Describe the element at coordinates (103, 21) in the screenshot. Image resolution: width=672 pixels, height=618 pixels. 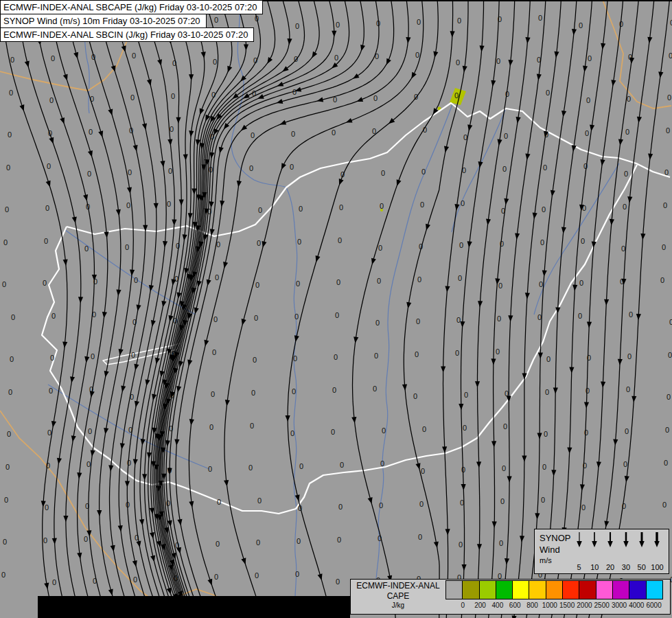
I see `title-line-wind: SYNOP Wind (m/s) 10m Friday 03-10-2025 0…` at that location.